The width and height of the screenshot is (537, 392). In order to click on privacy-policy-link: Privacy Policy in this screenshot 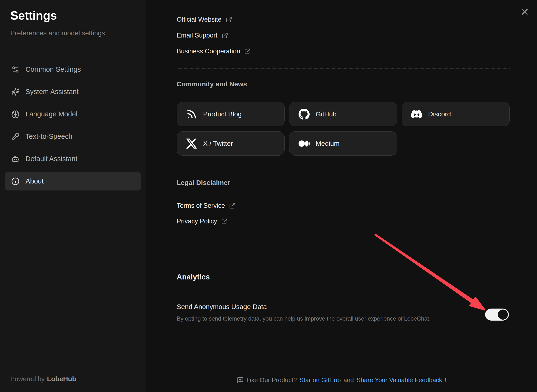, I will do `click(202, 221)`.